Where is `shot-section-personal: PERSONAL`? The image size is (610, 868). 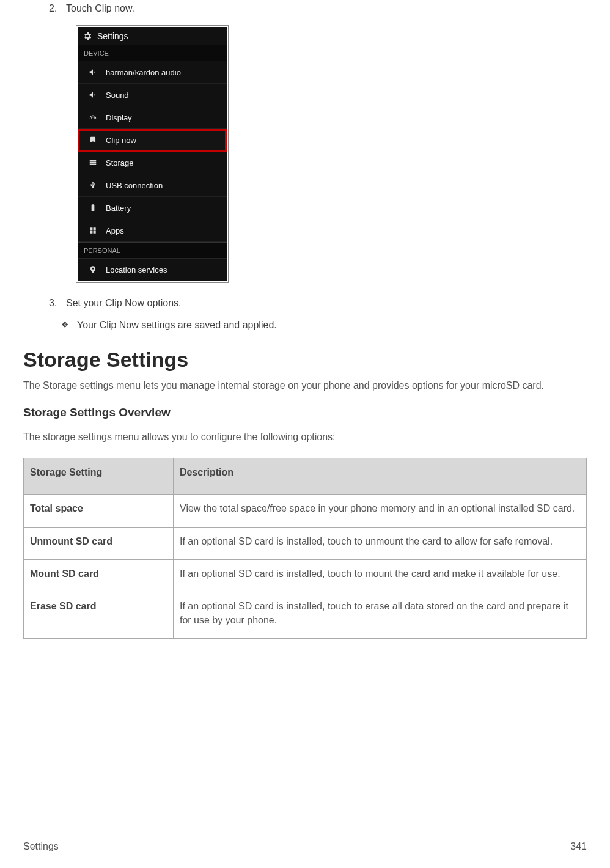
shot-section-personal: PERSONAL is located at coordinates (152, 251).